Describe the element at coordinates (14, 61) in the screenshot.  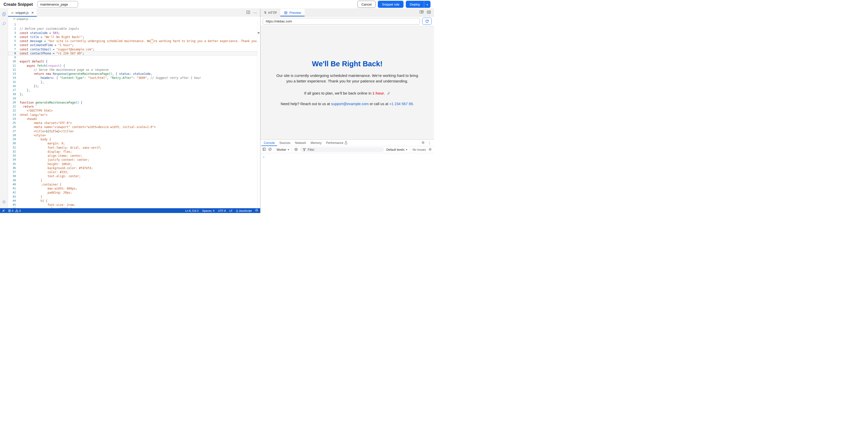
I see `line-number: 10` at that location.